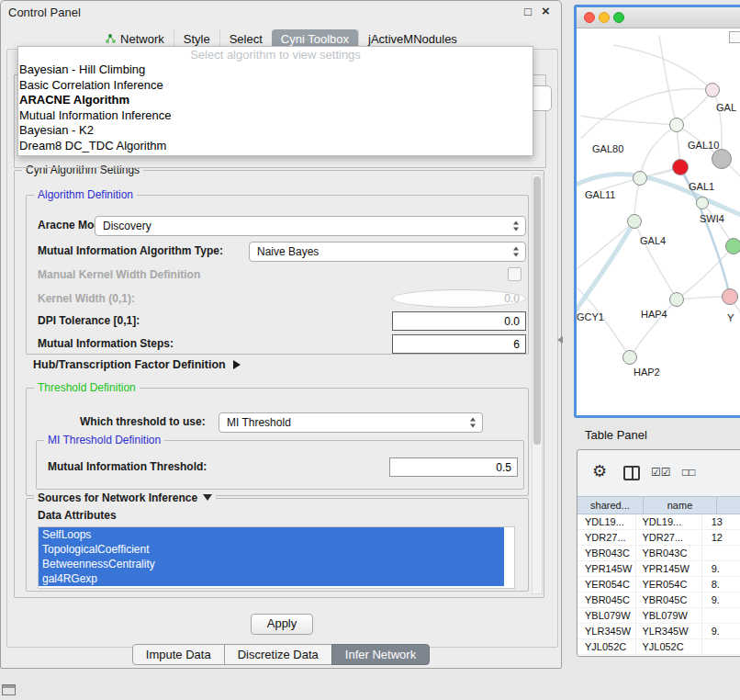  What do you see at coordinates (604, 17) in the screenshot?
I see `minimize-traffic-light` at bounding box center [604, 17].